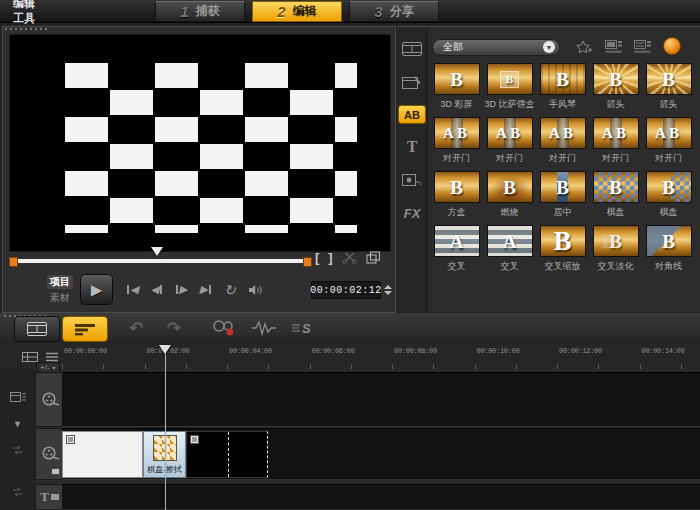 The width and height of the screenshot is (700, 510). What do you see at coordinates (388, 290) in the screenshot?
I see `timecode-spinner` at bounding box center [388, 290].